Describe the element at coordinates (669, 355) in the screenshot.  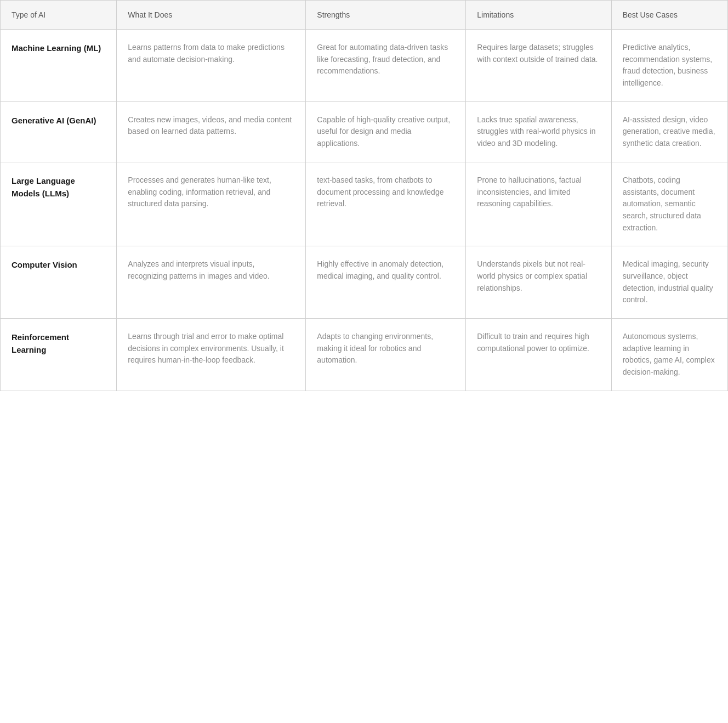
I see `cell-best-use-cases: Autonomous systems, adaptive learning in…` at that location.